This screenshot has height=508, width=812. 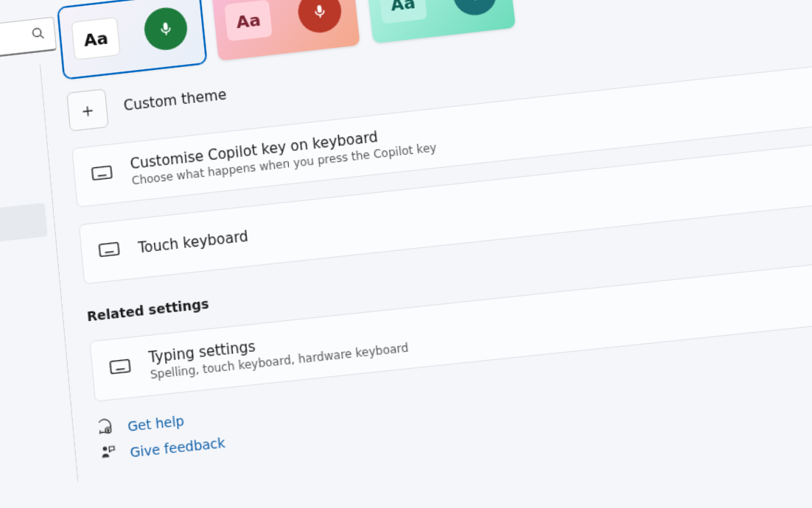 I want to click on theme-option-light: Aa, so click(x=133, y=39).